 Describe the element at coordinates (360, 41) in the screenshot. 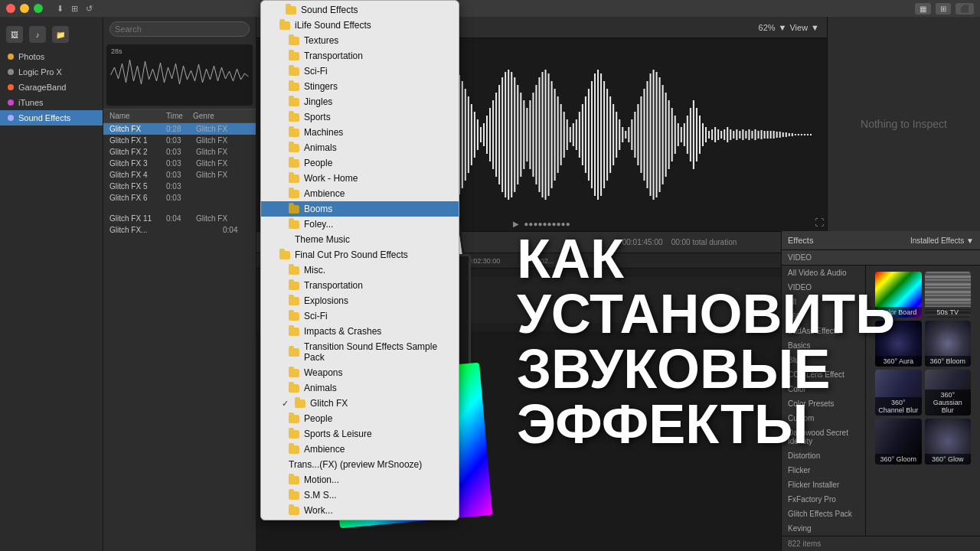

I see `menu-item-textures: Textures` at that location.